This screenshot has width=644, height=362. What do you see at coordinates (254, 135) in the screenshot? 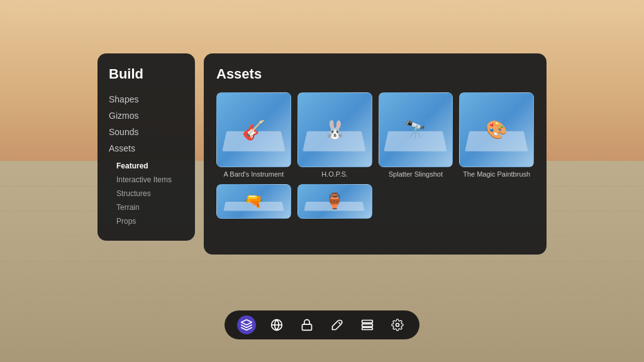
I see `asset-card-bards-instrument: 🎸 A Bard's Instrument` at bounding box center [254, 135].